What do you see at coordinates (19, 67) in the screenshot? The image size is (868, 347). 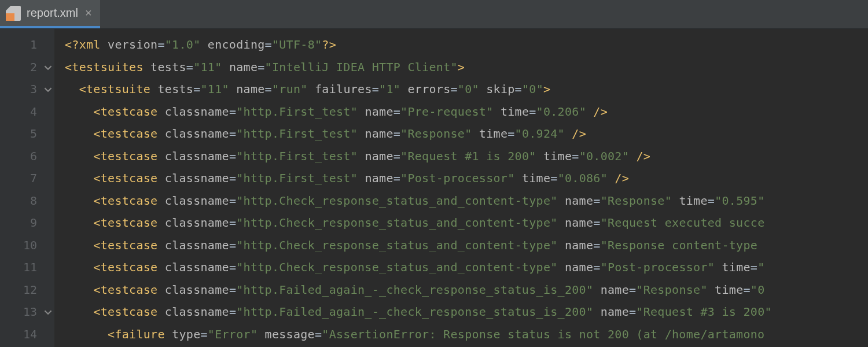 I see `line-number: 2` at bounding box center [19, 67].